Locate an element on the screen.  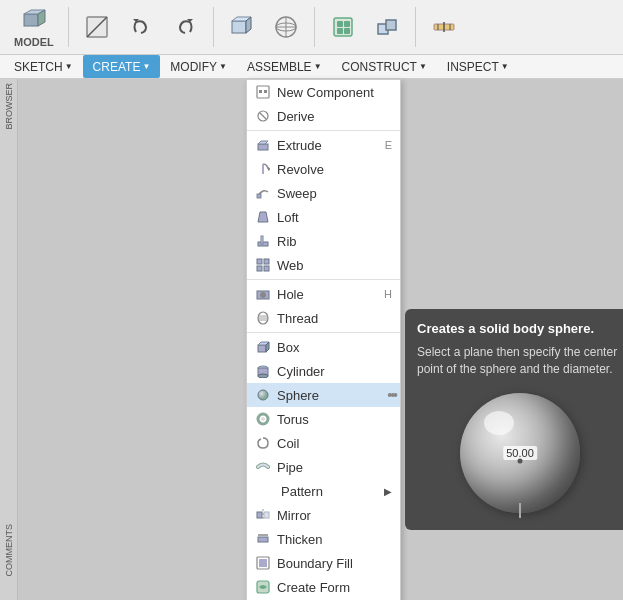
3d-view-button is located at coordinates (242, 27).